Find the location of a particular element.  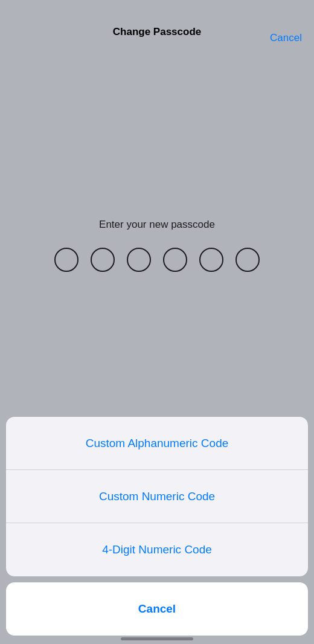

action-sheet-item-4digit: 4-Digit Numeric Code is located at coordinates (157, 550).